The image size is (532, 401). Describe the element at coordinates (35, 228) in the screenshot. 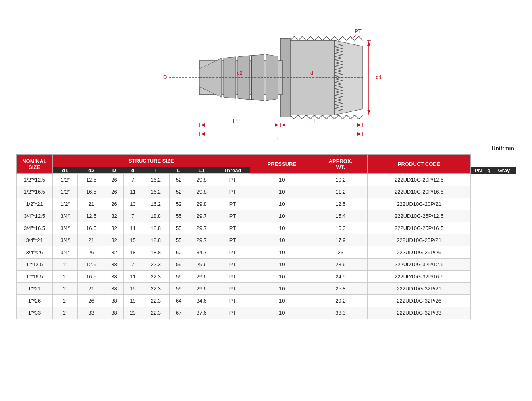

I see `table-cell: 3/4"*16.5` at that location.